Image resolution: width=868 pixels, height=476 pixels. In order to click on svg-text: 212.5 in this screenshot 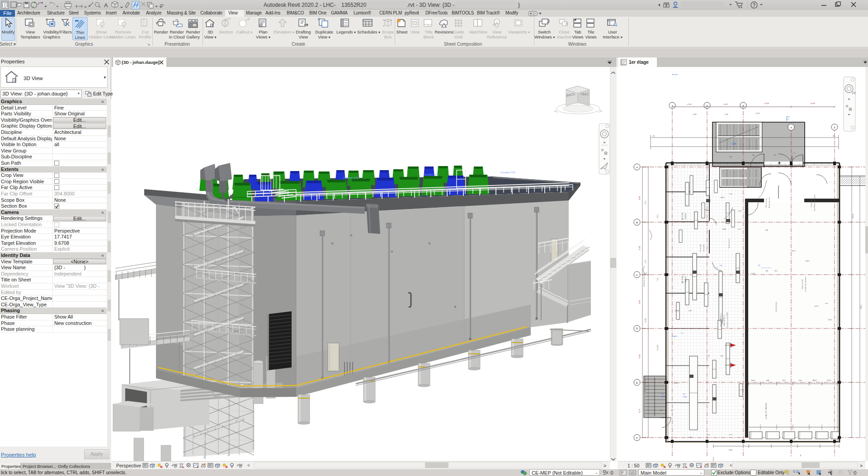, I will do `click(829, 381)`.